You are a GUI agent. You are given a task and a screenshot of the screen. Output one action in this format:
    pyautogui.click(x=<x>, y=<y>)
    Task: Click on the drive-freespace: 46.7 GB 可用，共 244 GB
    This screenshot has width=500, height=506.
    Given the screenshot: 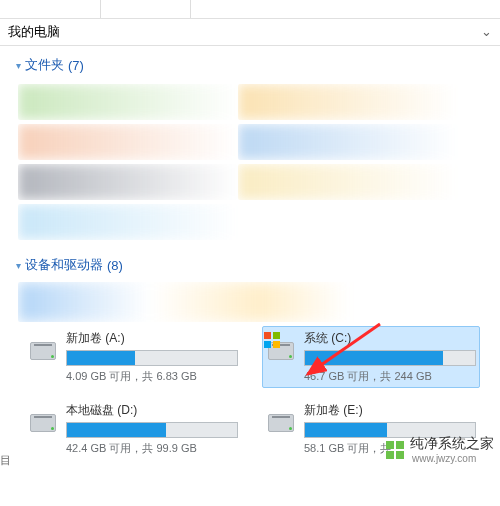 What is the action you would take?
    pyautogui.click(x=390, y=376)
    